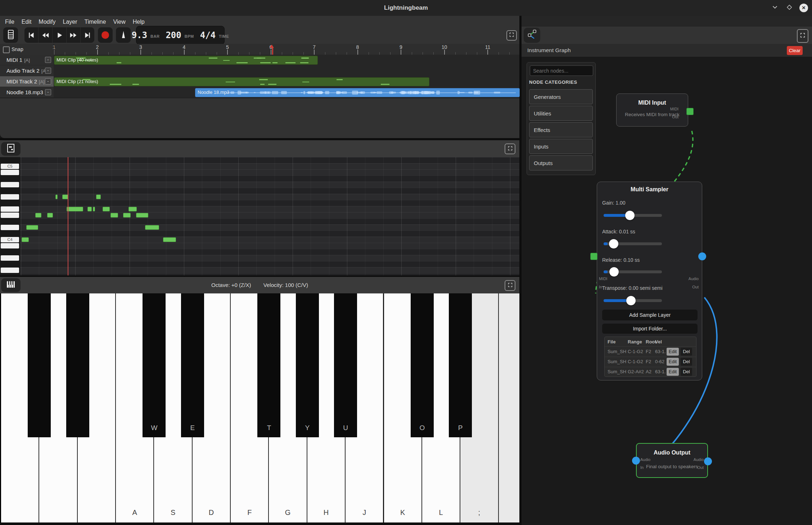  I want to click on clip-midi: MIDI Clip (21 notes), so click(242, 82).